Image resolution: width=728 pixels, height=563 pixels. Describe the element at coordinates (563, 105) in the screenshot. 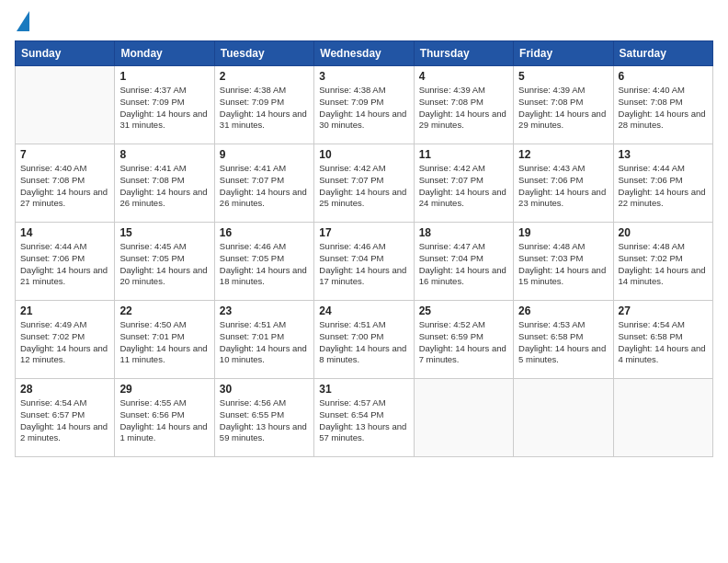

I see `calendar-cell: 5Sunrise: 4:39 AMSunset: 7:08 PMDaylight…` at that location.